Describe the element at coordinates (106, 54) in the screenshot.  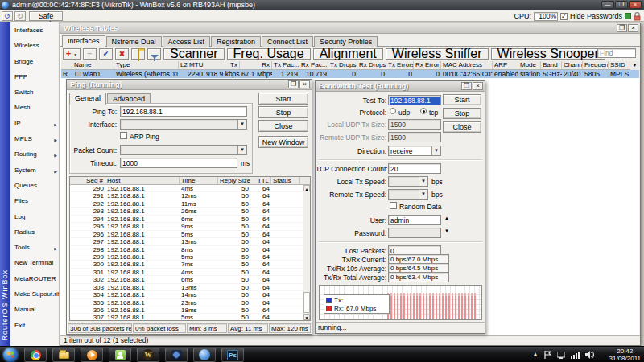
I see `enable-icon: ✔` at that location.